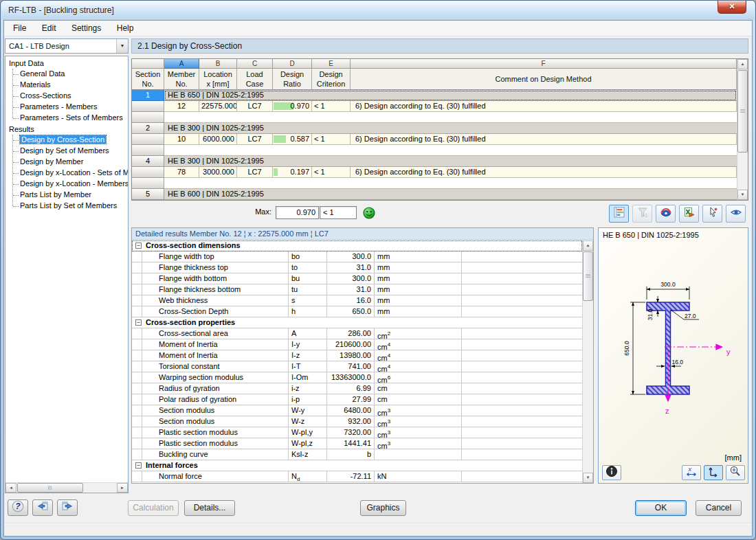  I want to click on detail-group-row: −Cross-section dimensions, so click(357, 246).